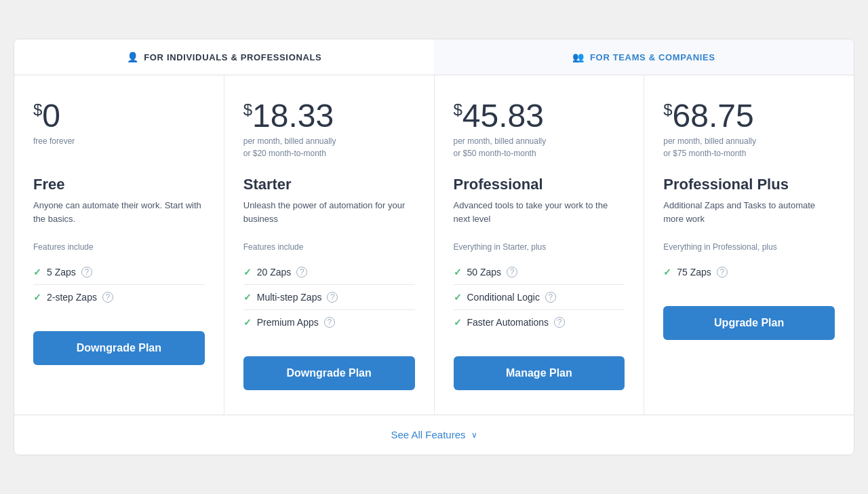 Image resolution: width=868 pixels, height=494 pixels. Describe the element at coordinates (72, 297) in the screenshot. I see `feature-text-free-1: 2-step Zaps` at that location.